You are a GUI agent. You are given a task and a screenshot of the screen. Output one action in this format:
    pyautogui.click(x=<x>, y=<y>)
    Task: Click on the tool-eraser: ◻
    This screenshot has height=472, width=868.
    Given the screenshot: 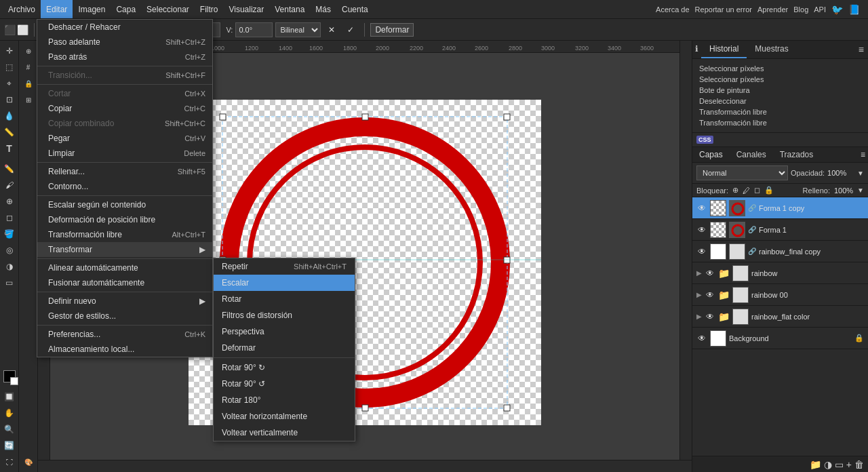 What is the action you would take?
    pyautogui.click(x=9, y=218)
    